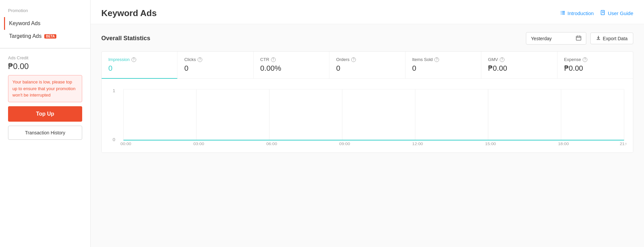 The width and height of the screenshot is (644, 247). I want to click on ads-credit-section: Ads Credit ₱0.00 Your balance is low, pl…, so click(45, 98).